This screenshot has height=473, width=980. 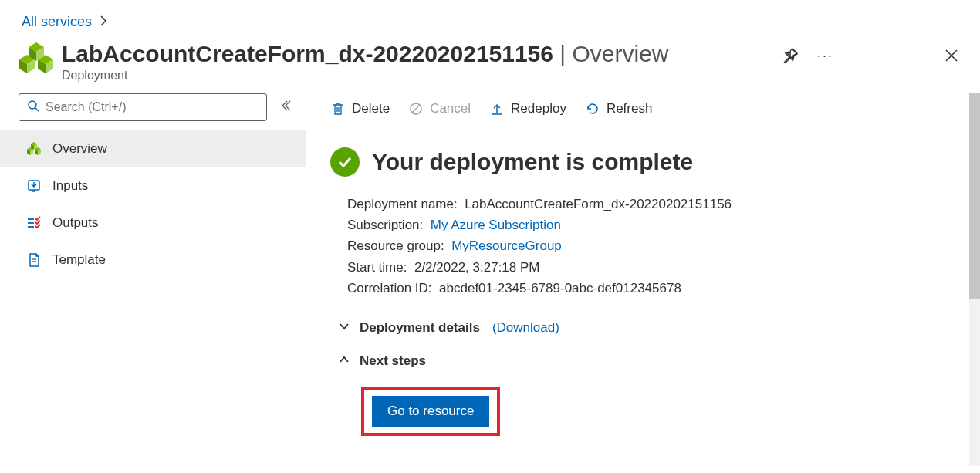 I want to click on title-suffix: | Overview, so click(x=611, y=54).